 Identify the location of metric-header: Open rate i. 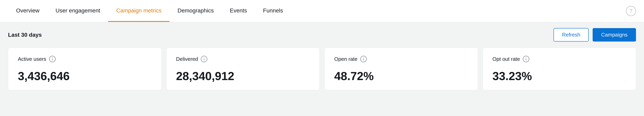
(401, 59).